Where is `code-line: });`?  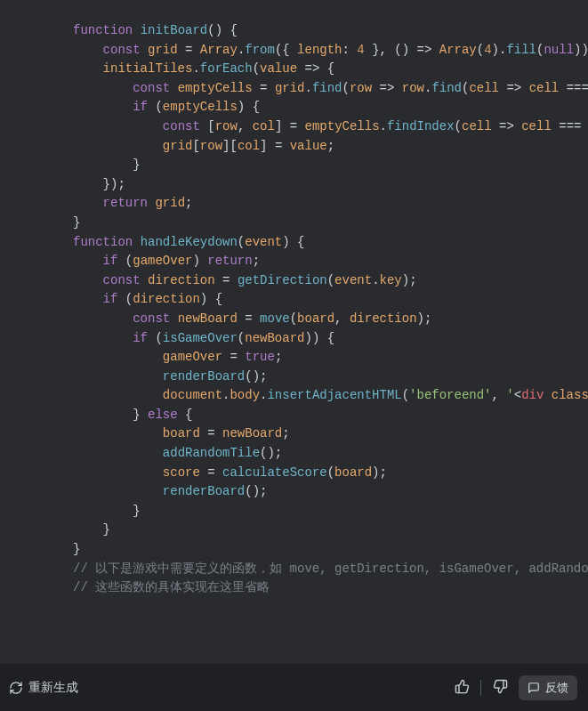 code-line: }); is located at coordinates (294, 185).